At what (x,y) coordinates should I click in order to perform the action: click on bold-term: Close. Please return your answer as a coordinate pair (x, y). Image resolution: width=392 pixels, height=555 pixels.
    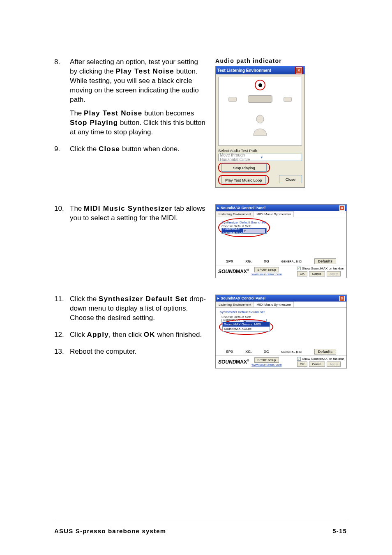
    Looking at the image, I should click on (109, 149).